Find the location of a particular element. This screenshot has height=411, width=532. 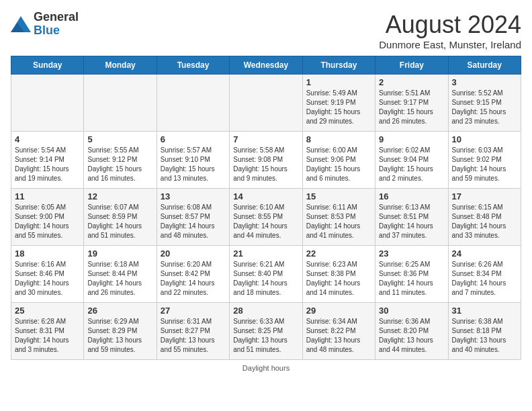

day-number: 3 is located at coordinates (485, 82).